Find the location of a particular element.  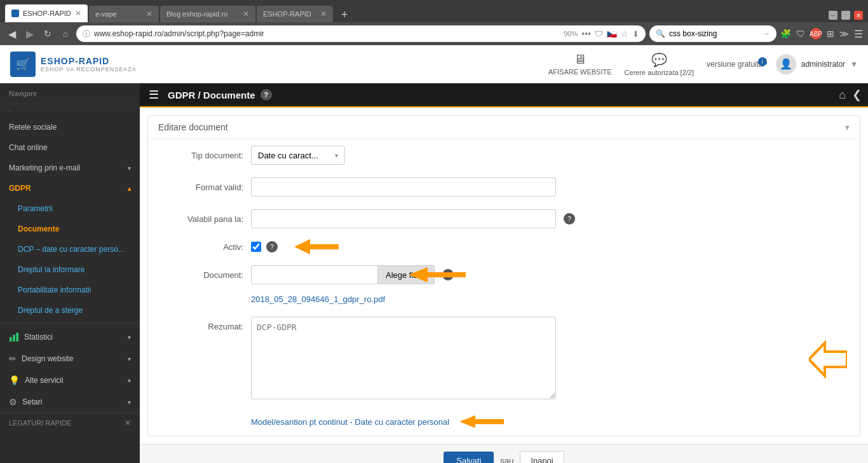

user-dropdown-icon: ▼ is located at coordinates (854, 64).